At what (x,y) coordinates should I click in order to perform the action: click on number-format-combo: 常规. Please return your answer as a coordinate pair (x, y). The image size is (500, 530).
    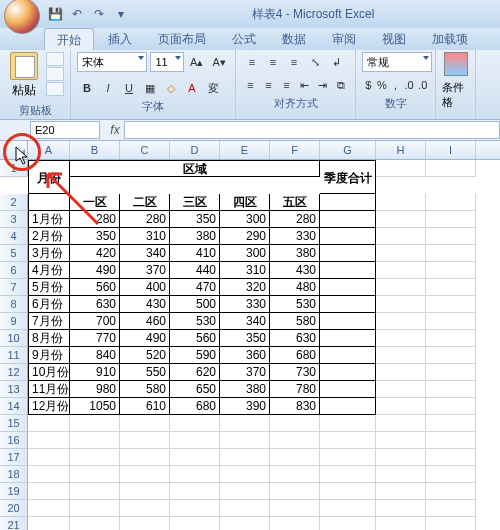
    Looking at the image, I should click on (397, 62).